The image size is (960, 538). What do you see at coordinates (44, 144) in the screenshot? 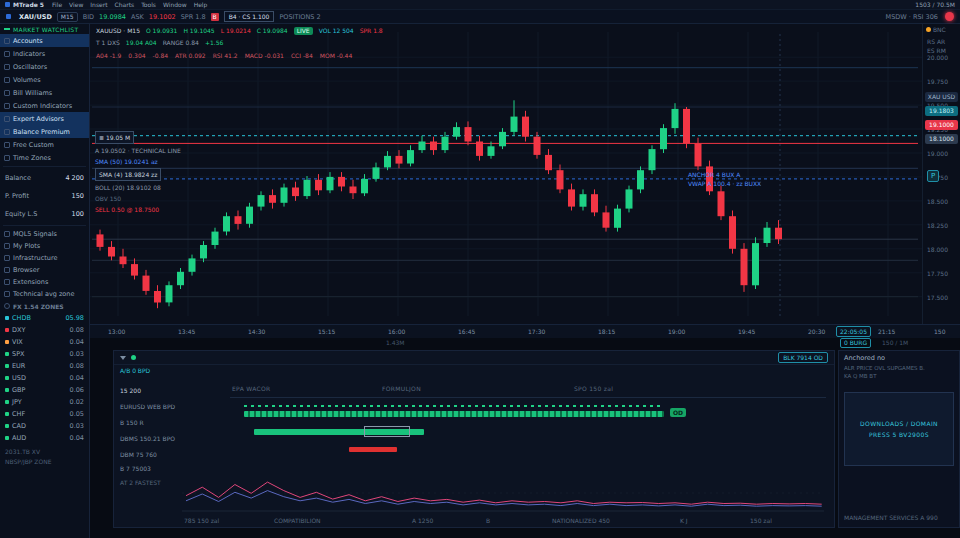
I see `sidebar-item-free-custom: Free Custom` at bounding box center [44, 144].